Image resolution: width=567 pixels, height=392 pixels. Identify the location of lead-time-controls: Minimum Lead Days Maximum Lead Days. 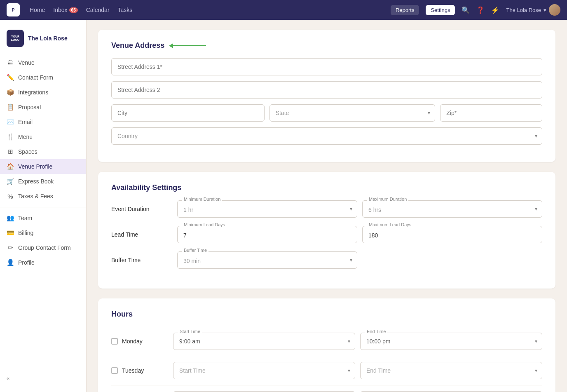
(360, 235).